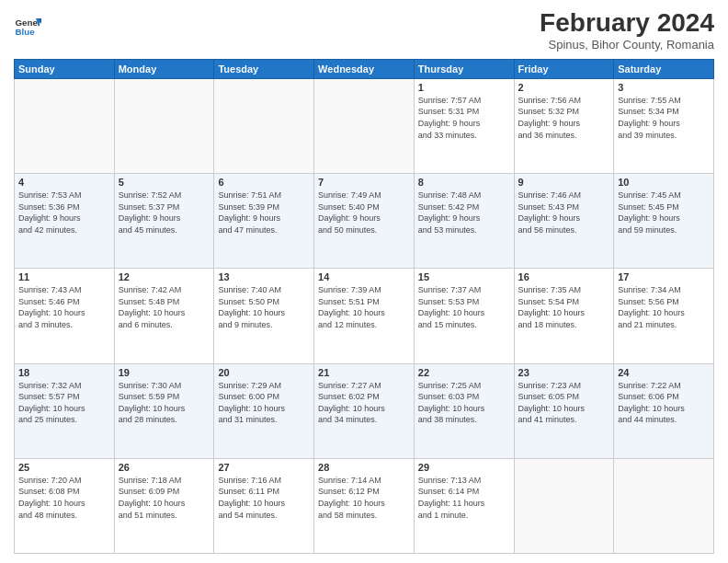 Image resolution: width=728 pixels, height=563 pixels. Describe the element at coordinates (464, 373) in the screenshot. I see `day-number: 22` at that location.